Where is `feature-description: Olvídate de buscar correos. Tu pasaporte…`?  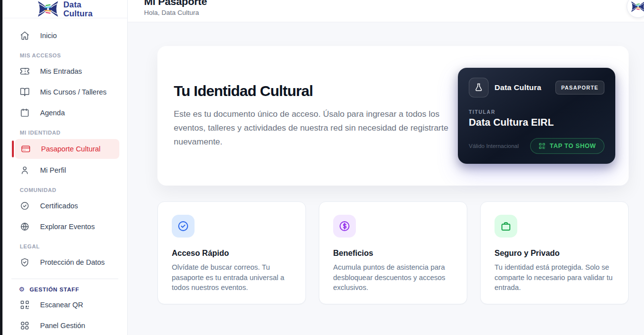 feature-description: Olvídate de buscar correos. Tu pasaporte… is located at coordinates (232, 278).